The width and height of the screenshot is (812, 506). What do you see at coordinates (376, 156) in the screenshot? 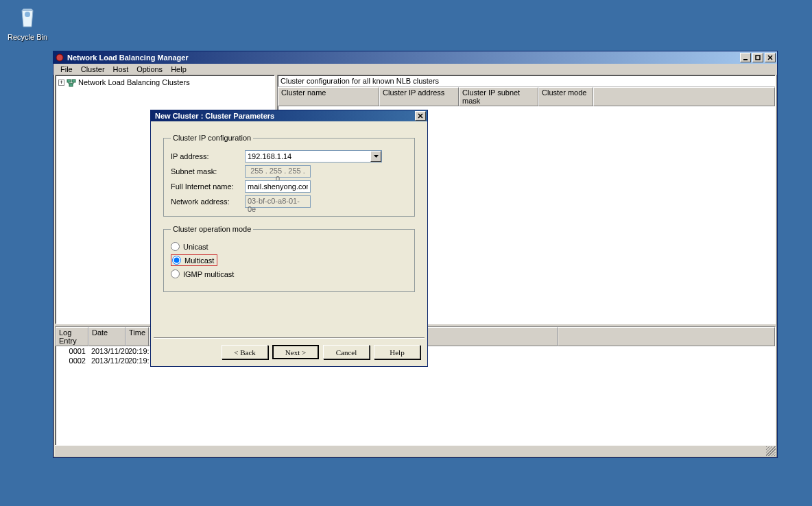
I see `dropdown-icon` at bounding box center [376, 156].